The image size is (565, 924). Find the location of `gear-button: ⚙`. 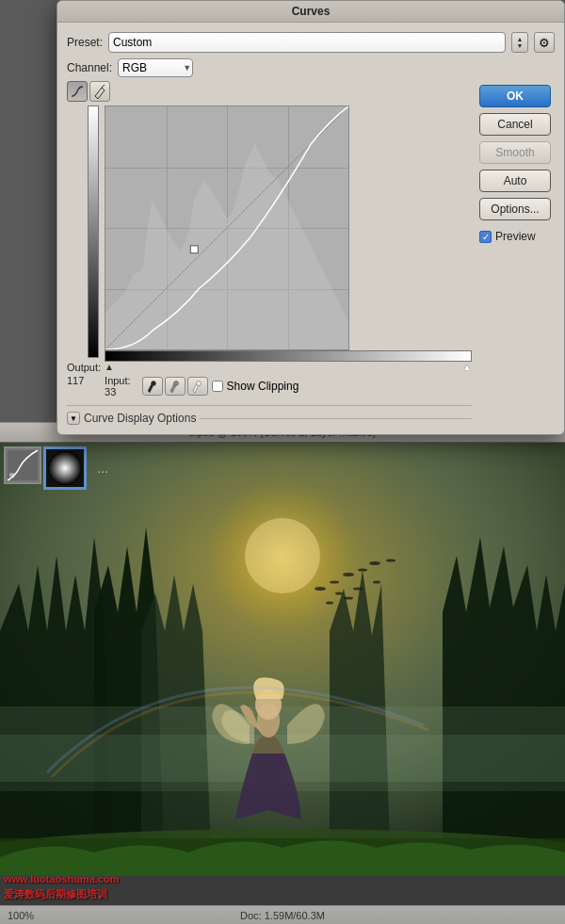

gear-button: ⚙ is located at coordinates (544, 42).